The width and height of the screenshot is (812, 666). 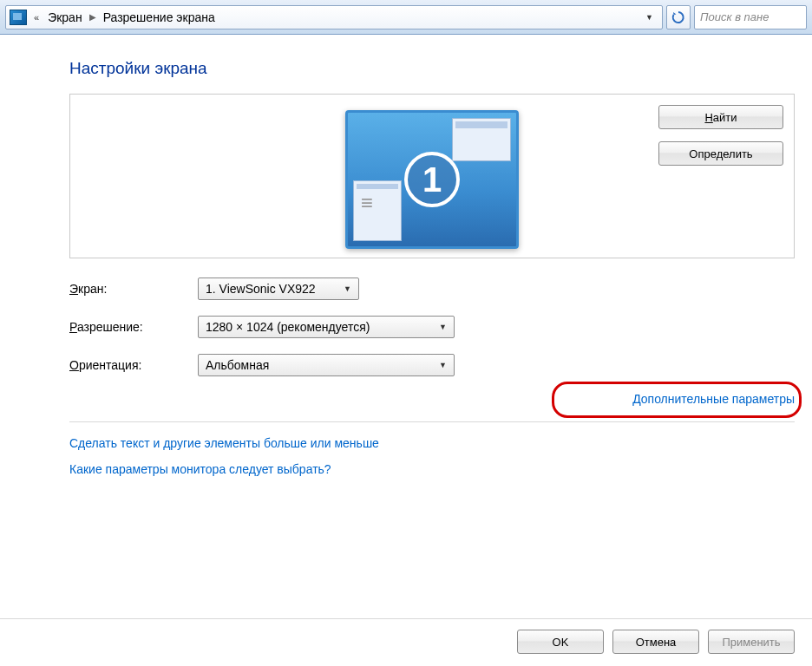 What do you see at coordinates (134, 289) in the screenshot?
I see `display-label: Экран:` at bounding box center [134, 289].